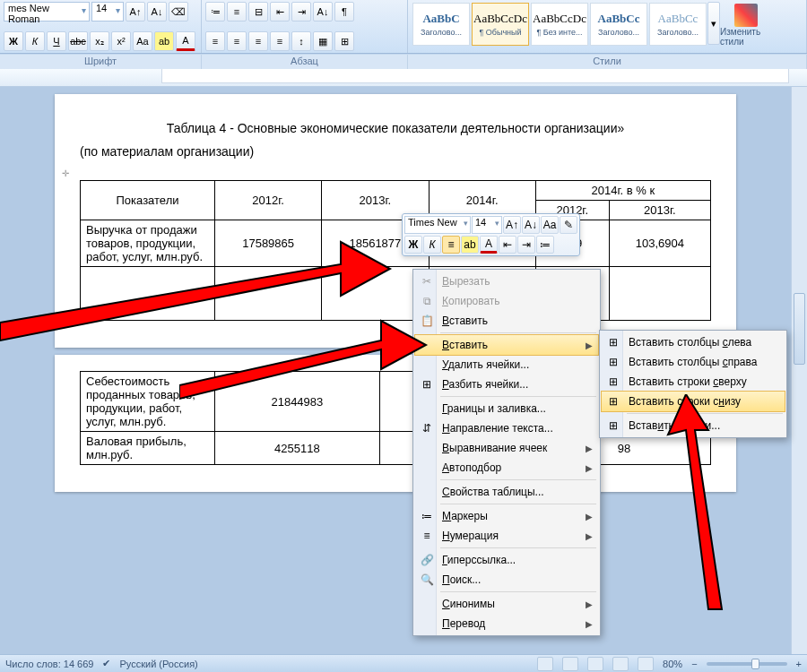 Image resolution: width=807 pixels, height=672 pixels. What do you see at coordinates (620, 664) in the screenshot?
I see `view-outline` at bounding box center [620, 664].